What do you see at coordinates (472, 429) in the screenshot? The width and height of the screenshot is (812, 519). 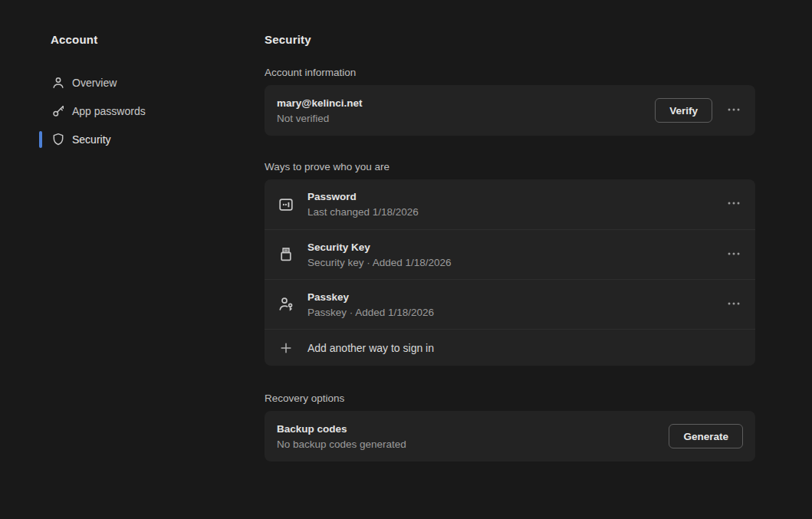 I see `backup-codes-title: Backup codes` at bounding box center [472, 429].